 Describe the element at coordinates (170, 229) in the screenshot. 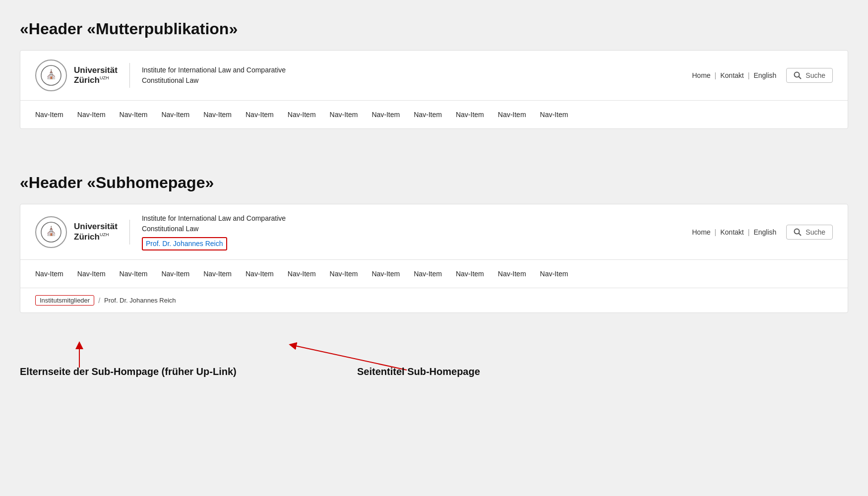

I see `header2-institute-line2: Constitutional Law` at that location.